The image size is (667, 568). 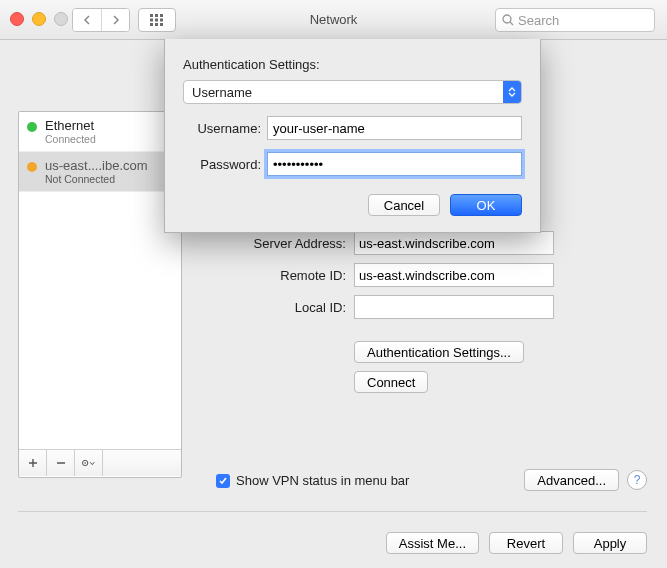 What do you see at coordinates (486, 205) in the screenshot?
I see `ok-button: OK` at bounding box center [486, 205].